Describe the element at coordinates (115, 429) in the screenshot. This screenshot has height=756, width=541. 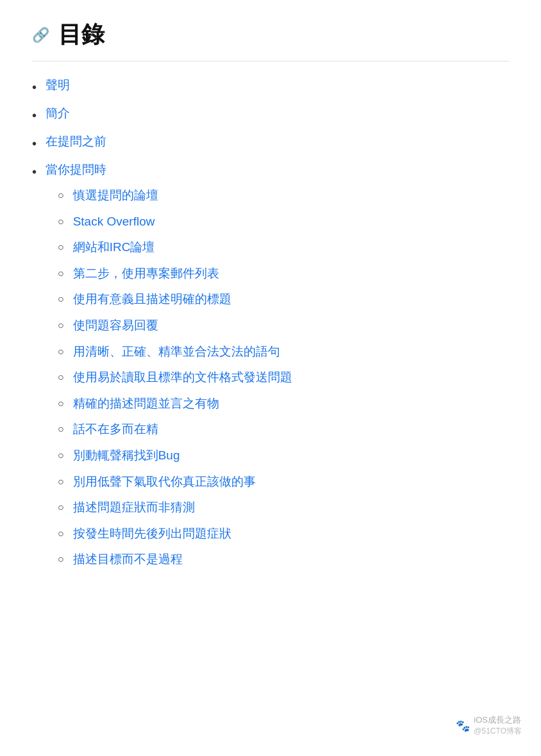
I see `toc-link-concise: 話不在多而在精` at that location.